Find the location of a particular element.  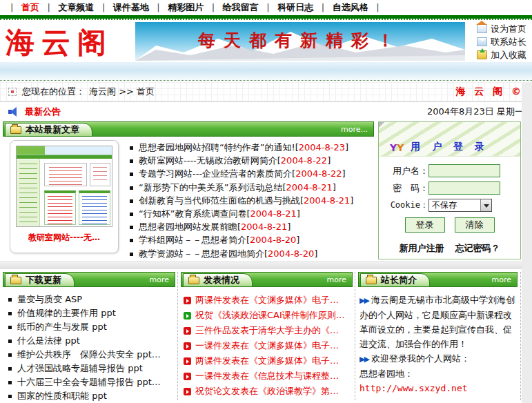

login-header: YY 用 户 登 录 is located at coordinates (450, 139).